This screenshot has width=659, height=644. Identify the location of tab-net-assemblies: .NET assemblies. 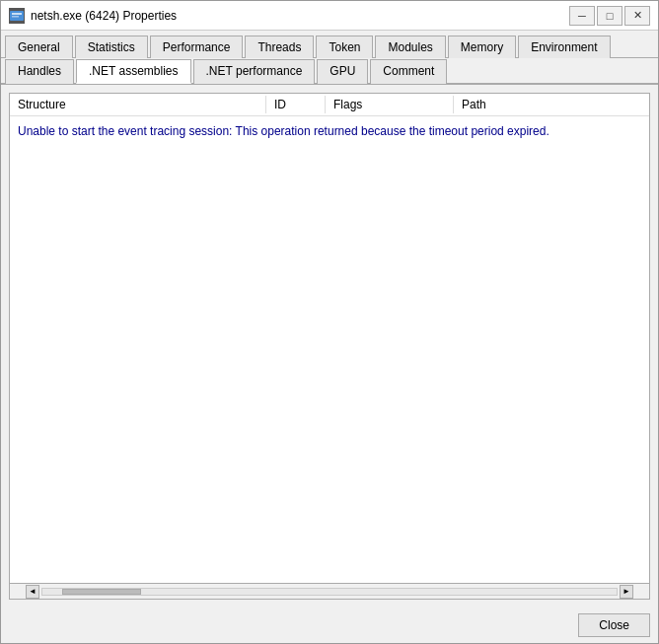
(133, 71).